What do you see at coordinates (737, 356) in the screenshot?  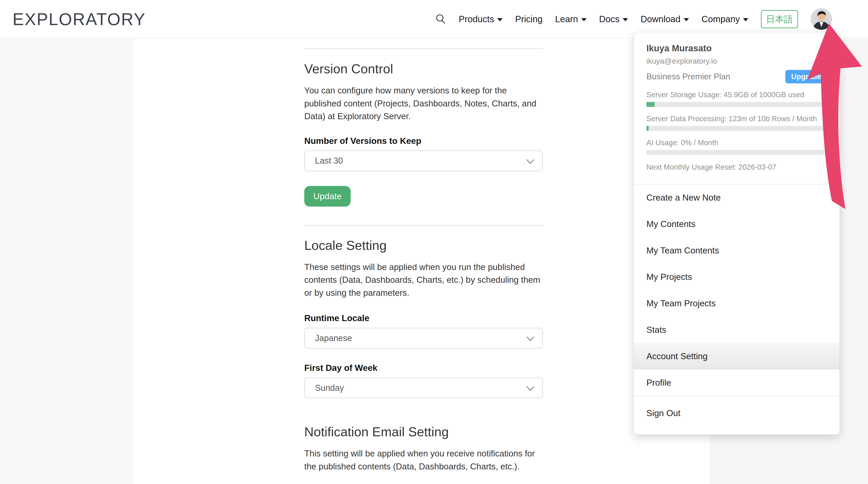 I see `menu-item-account-setting: Account Setting` at bounding box center [737, 356].